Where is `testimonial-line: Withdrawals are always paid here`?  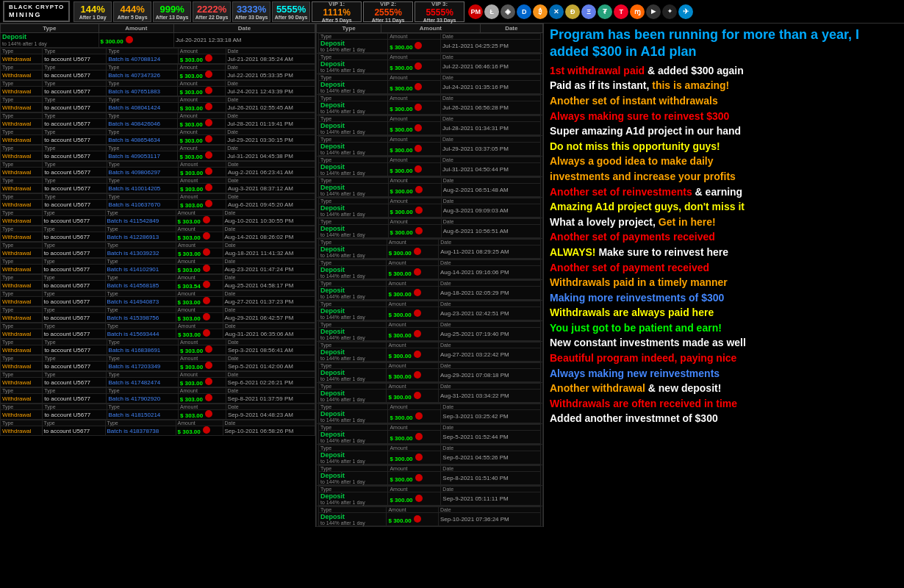 testimonial-line: Withdrawals are always paid here is located at coordinates (724, 313).